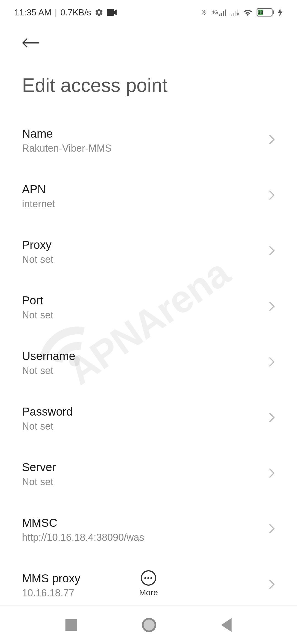 The height and width of the screenshot is (644, 297). I want to click on more-icon, so click(148, 578).